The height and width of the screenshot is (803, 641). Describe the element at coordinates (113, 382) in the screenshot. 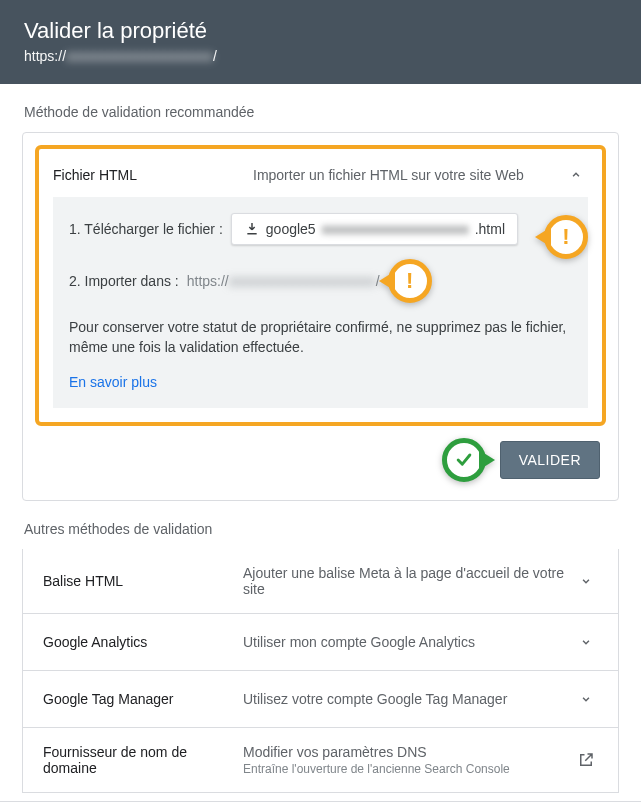

I see `learn-more-link: En savoir plus` at that location.